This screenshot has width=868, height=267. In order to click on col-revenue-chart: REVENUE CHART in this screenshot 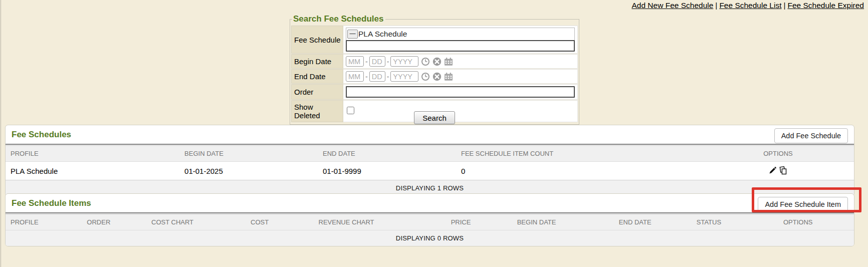, I will do `click(380, 222)`.